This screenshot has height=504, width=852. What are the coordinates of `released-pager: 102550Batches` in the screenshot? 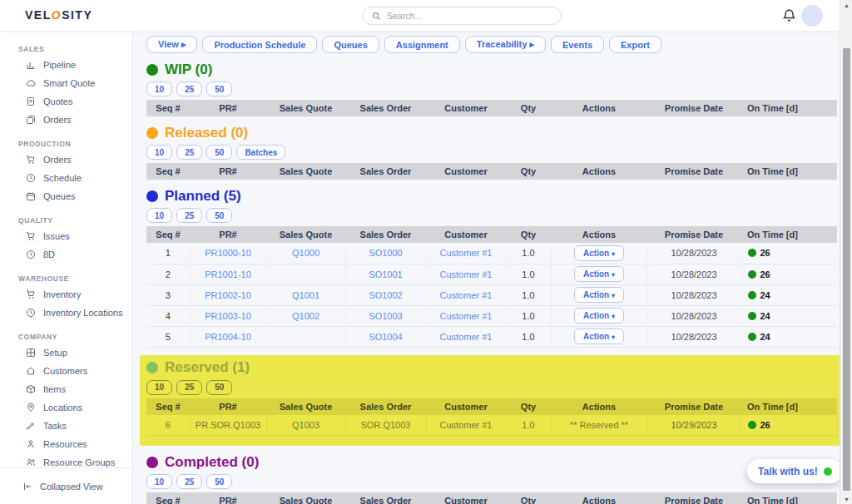 It's located at (493, 152).